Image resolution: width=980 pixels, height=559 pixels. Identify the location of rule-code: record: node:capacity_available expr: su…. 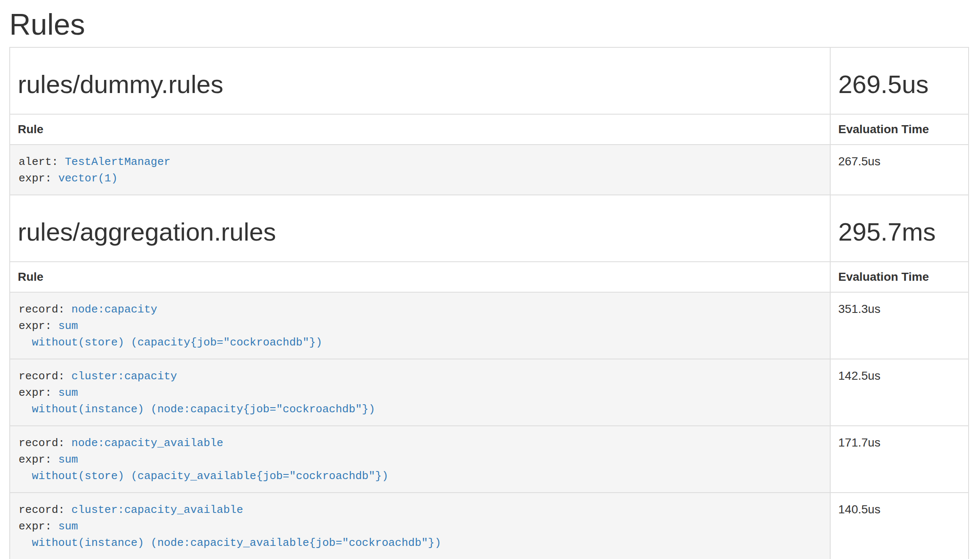
(420, 459).